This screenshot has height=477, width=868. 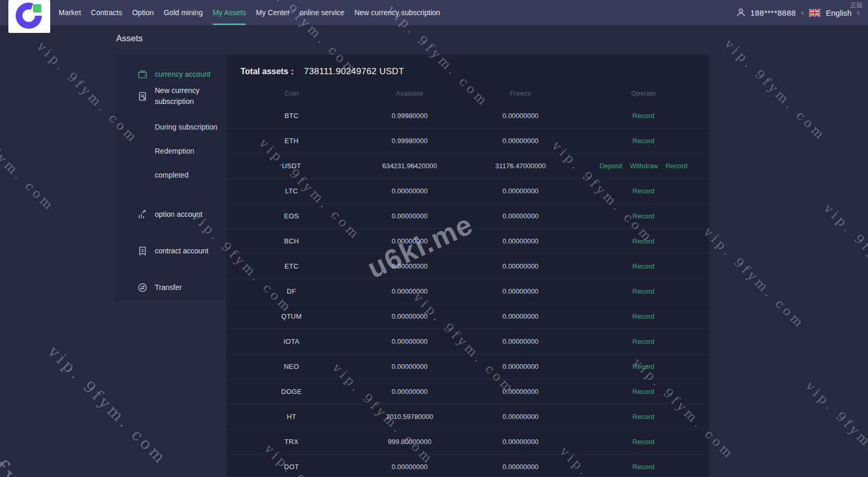 What do you see at coordinates (170, 151) in the screenshot?
I see `sidebar-item-redemption: Redemption` at bounding box center [170, 151].